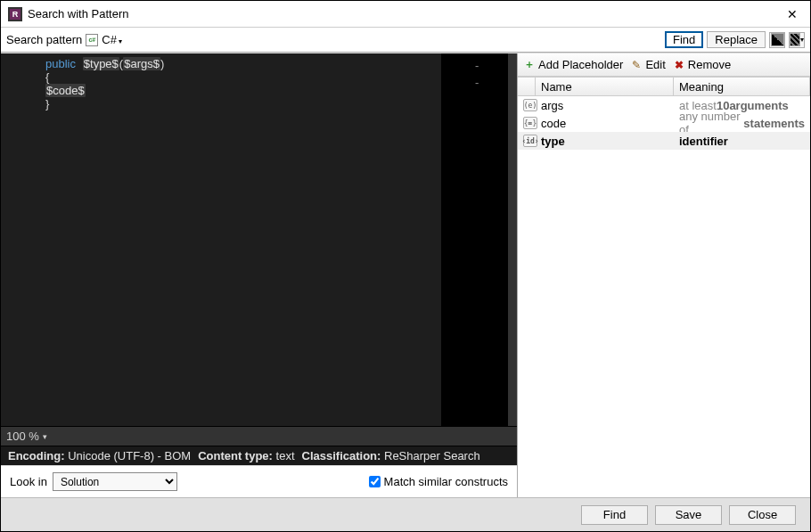  What do you see at coordinates (258, 455) in the screenshot?
I see `editor-info-bar: Encoding: Unicode (UTF-8) - BOM Content …` at bounding box center [258, 455].